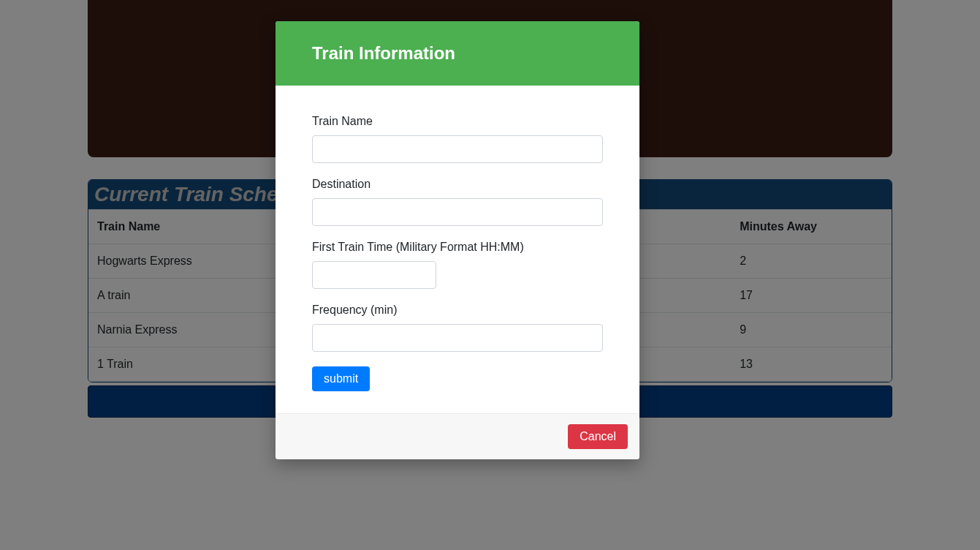  I want to click on frequency-input, so click(457, 338).